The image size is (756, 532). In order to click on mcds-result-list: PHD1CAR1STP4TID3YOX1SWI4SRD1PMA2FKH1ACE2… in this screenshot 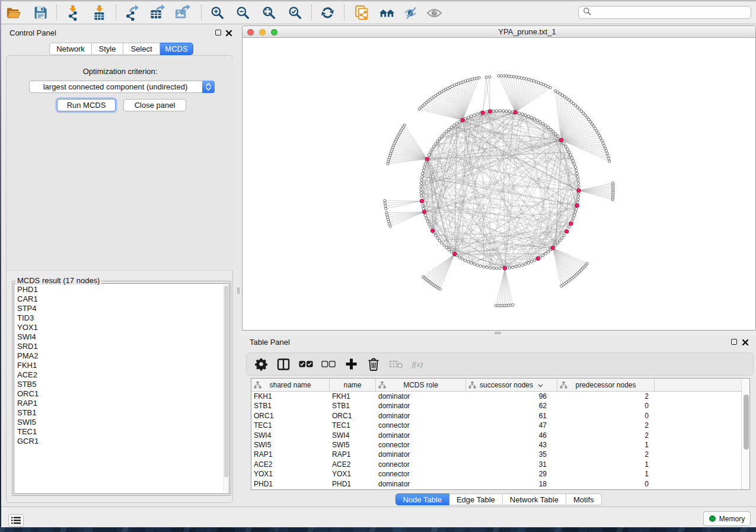, I will do `click(122, 389)`.